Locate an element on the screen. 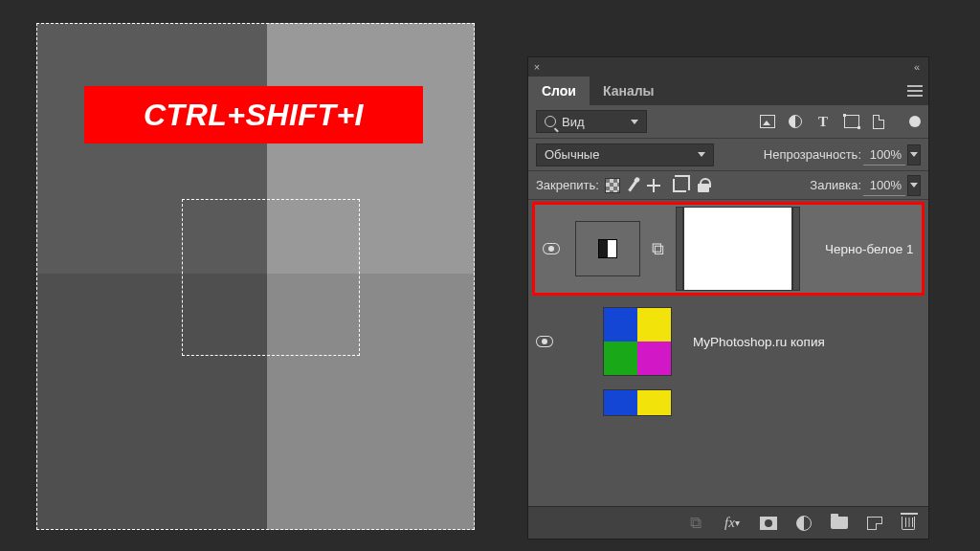 This screenshot has width=980, height=551. lock-pixels-icon is located at coordinates (633, 186).